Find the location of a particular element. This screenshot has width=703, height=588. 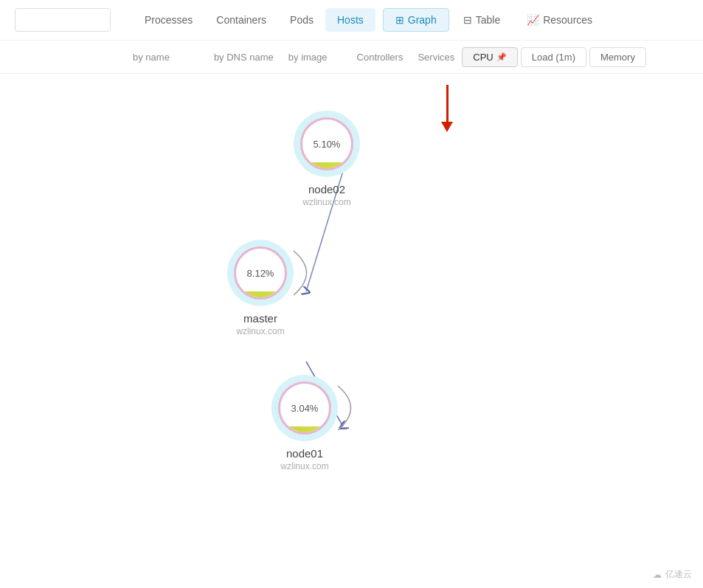

node-master: 8.12% master wzlinux.com is located at coordinates (260, 288).